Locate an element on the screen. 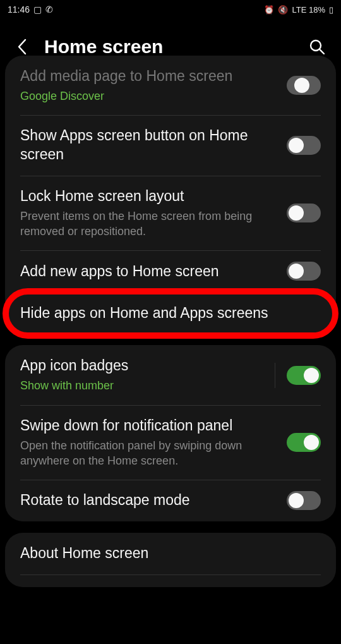 The height and width of the screenshot is (644, 341). chevron-left-icon is located at coordinates (23, 47).